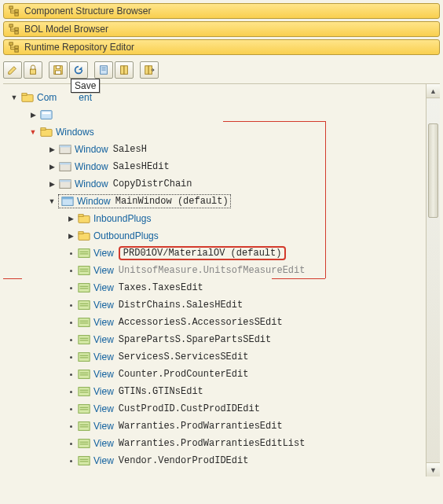  Describe the element at coordinates (216, 201) in the screenshot. I see `tree-node-mainwindow: ▼ Window MainWindow (default)` at that location.